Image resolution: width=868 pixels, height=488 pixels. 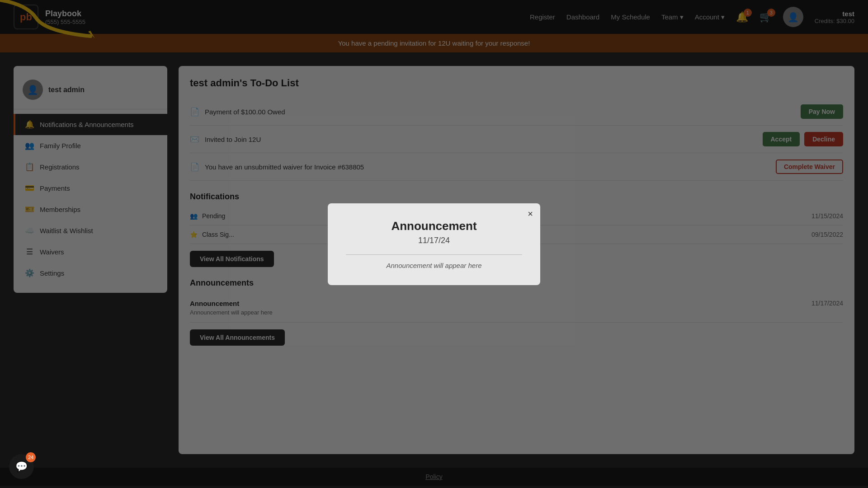 What do you see at coordinates (434, 255) in the screenshot?
I see `modal-divider` at bounding box center [434, 255].